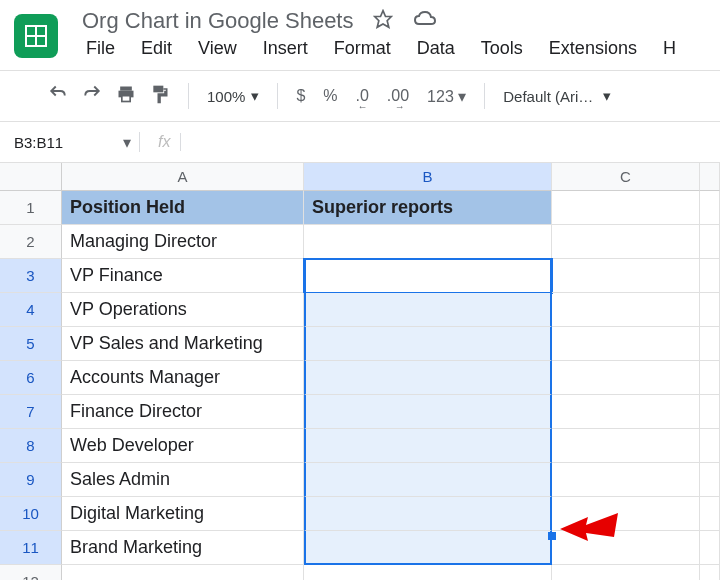 This screenshot has width=720, height=580. I want to click on cell: VP Operations, so click(183, 310).